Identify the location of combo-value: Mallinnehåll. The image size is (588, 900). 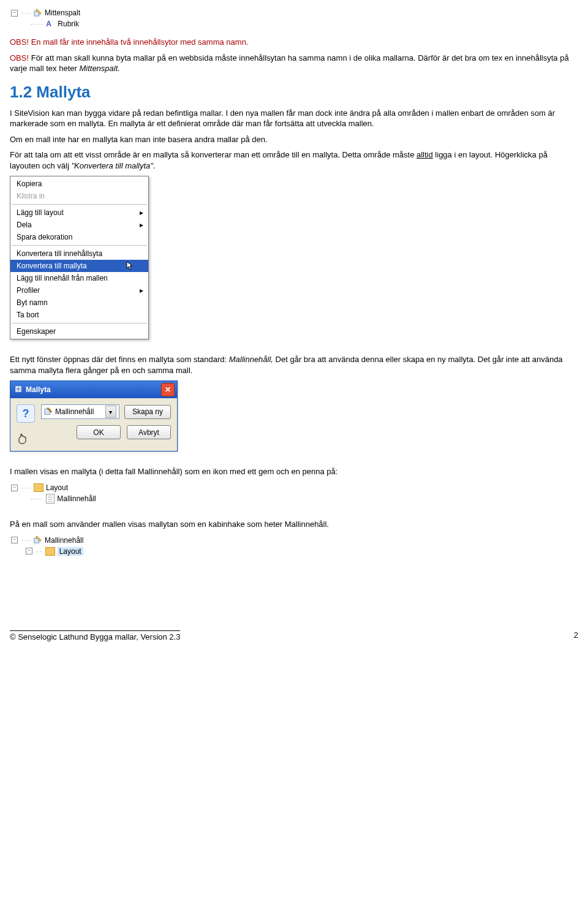
(79, 412).